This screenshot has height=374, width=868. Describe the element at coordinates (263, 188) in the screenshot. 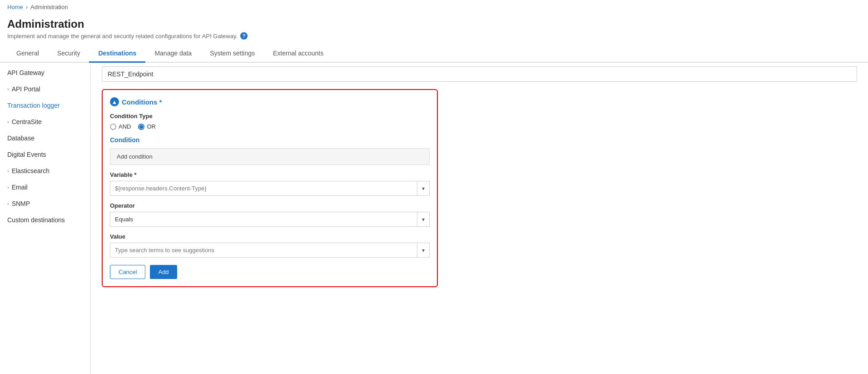

I see `variable-input` at that location.